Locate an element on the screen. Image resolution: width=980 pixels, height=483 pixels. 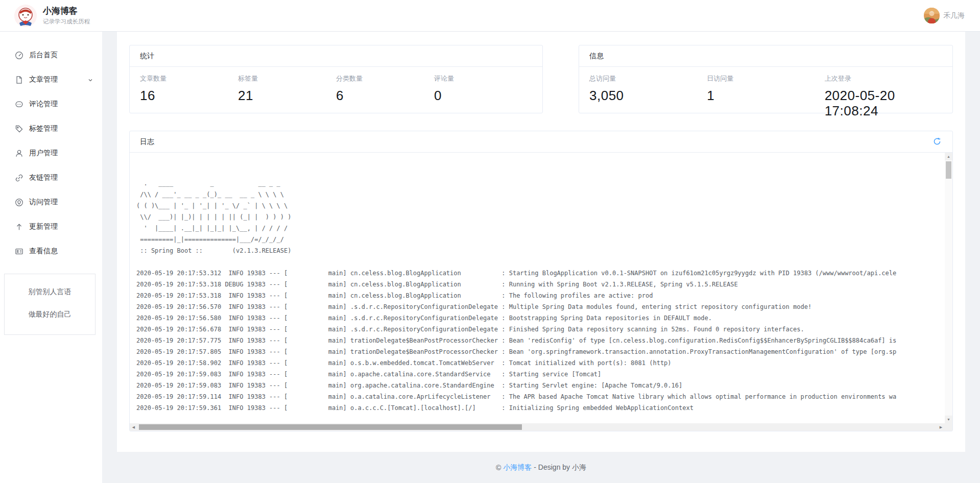
sidebar-item-visits: 访问管理 is located at coordinates (51, 202).